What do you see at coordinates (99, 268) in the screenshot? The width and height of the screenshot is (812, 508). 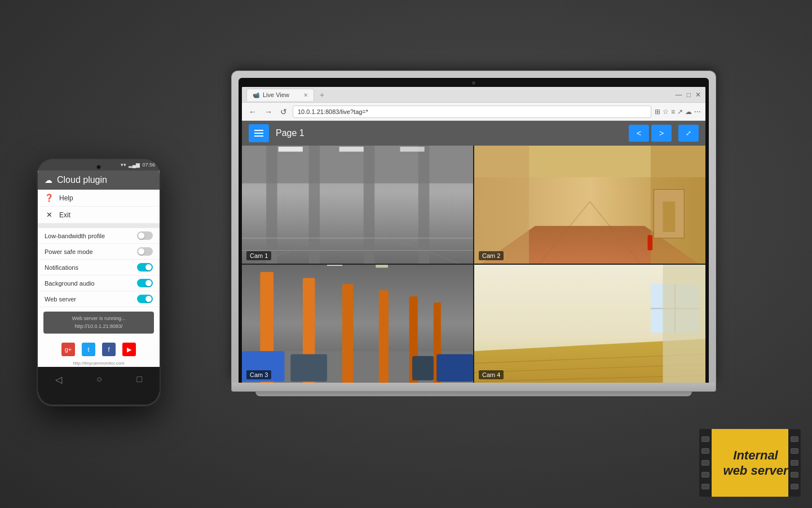 I see `toggle-notifications: Notifications` at bounding box center [99, 268].